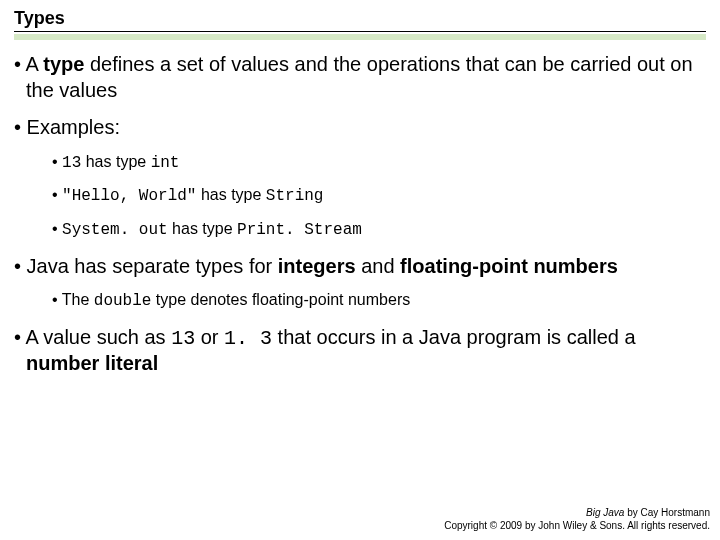 This screenshot has width=720, height=540. I want to click on footer: Big Java by Cay Horstmann Copyright © 20…, so click(577, 520).